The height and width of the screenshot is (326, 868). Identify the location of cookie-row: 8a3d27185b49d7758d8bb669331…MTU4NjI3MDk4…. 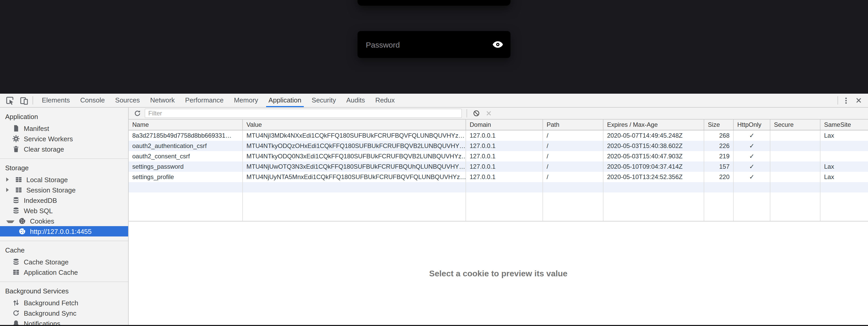
(498, 136).